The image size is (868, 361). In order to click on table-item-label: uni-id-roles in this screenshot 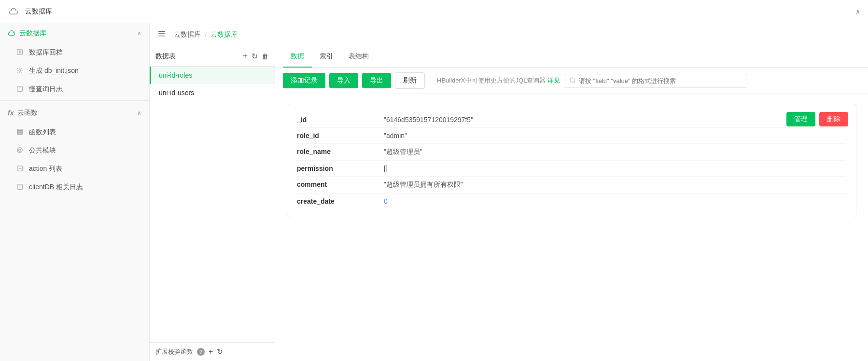, I will do `click(176, 75)`.